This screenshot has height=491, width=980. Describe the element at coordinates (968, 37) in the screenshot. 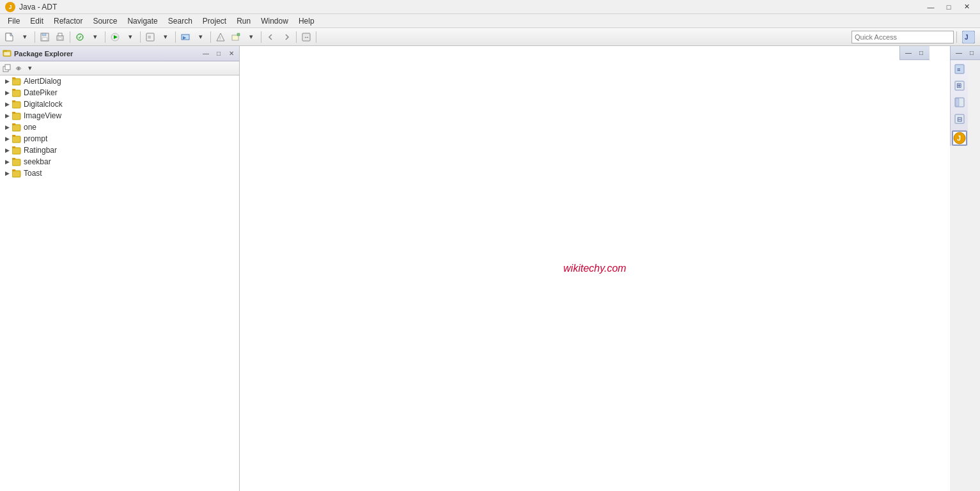

I see `perspective-open-button: J` at that location.